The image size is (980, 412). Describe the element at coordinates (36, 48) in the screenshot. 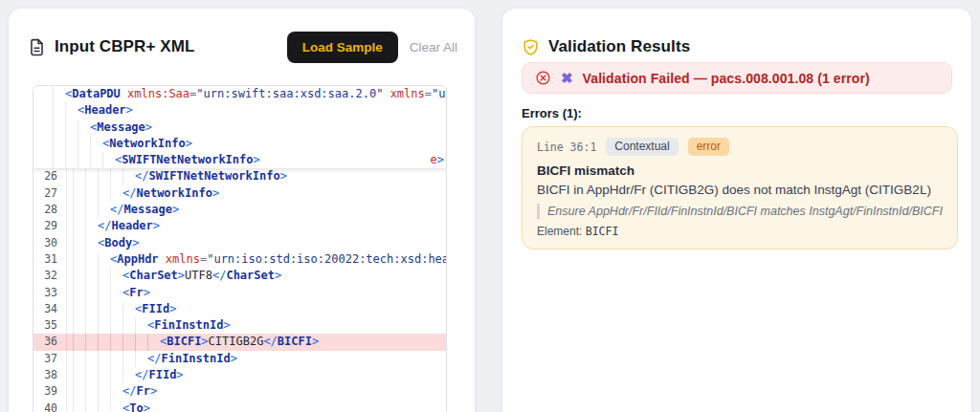

I see `document-icon` at that location.